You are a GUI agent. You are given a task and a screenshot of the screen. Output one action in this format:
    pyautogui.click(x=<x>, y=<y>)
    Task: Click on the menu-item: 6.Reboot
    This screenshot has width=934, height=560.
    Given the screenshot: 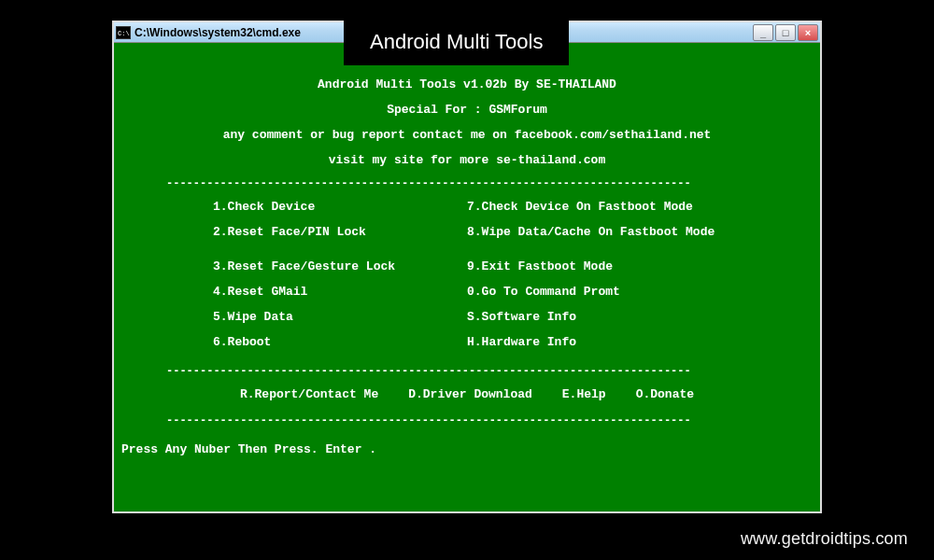 What is the action you would take?
    pyautogui.click(x=293, y=343)
    